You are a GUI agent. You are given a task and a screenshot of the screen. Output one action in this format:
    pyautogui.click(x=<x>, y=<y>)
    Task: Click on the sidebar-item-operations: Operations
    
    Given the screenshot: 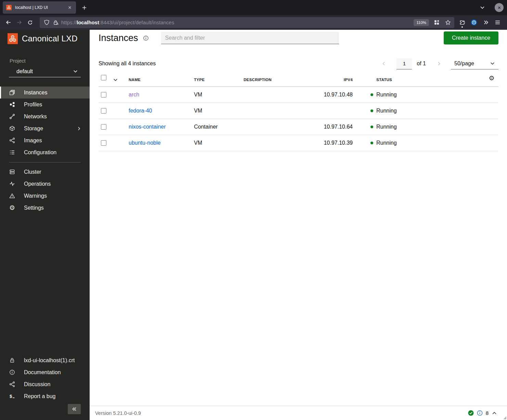 What is the action you would take?
    pyautogui.click(x=45, y=184)
    